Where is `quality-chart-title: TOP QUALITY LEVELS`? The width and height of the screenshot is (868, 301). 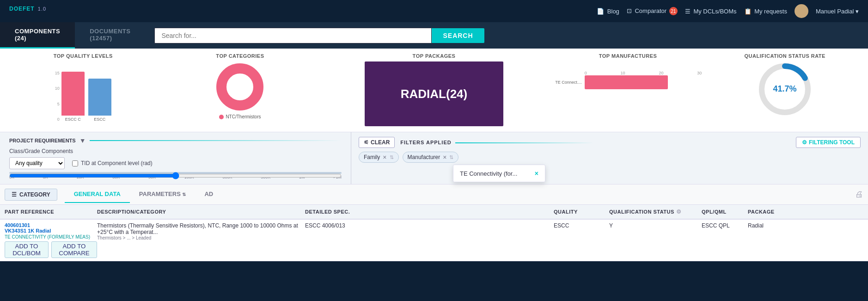 quality-chart-title: TOP QUALITY LEVELS is located at coordinates (83, 56).